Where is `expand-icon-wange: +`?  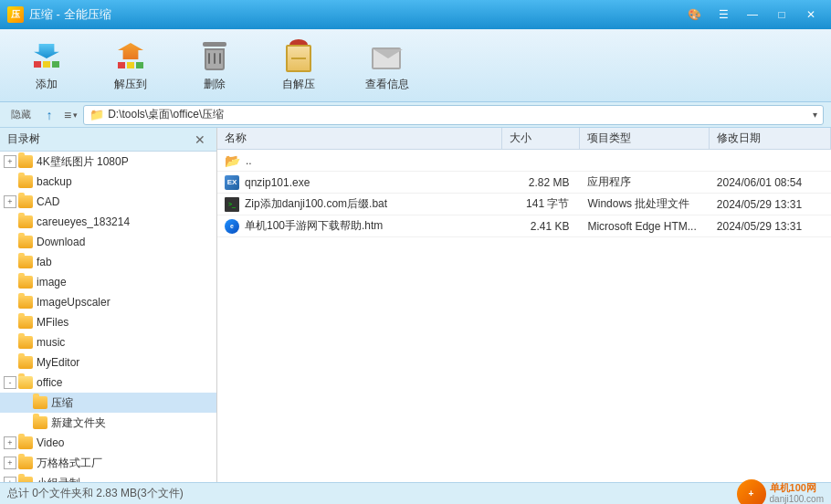 expand-icon-wange: + is located at coordinates (10, 463).